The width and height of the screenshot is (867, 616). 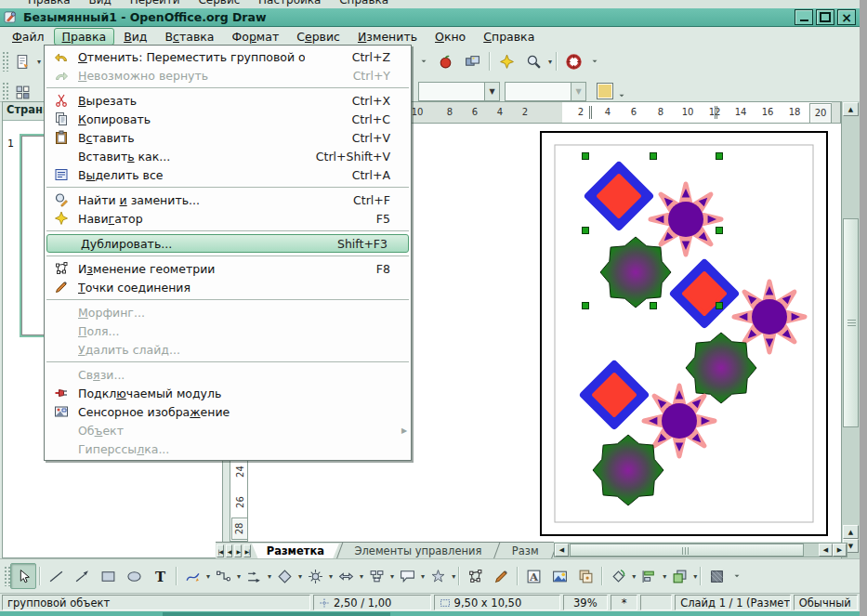 I want to click on gallery-button, so click(x=472, y=61).